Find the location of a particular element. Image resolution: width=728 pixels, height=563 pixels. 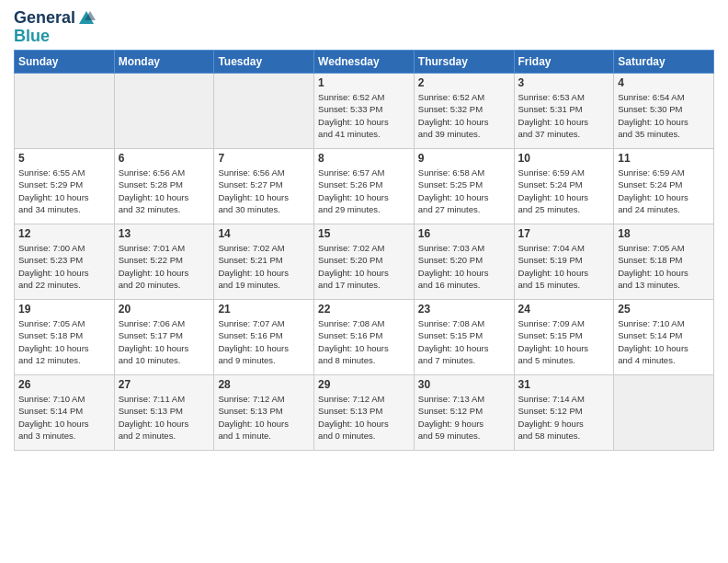

day-info: Sunrise: 6:52 AM Sunset: 5:33 PM Dayligh… is located at coordinates (364, 116).